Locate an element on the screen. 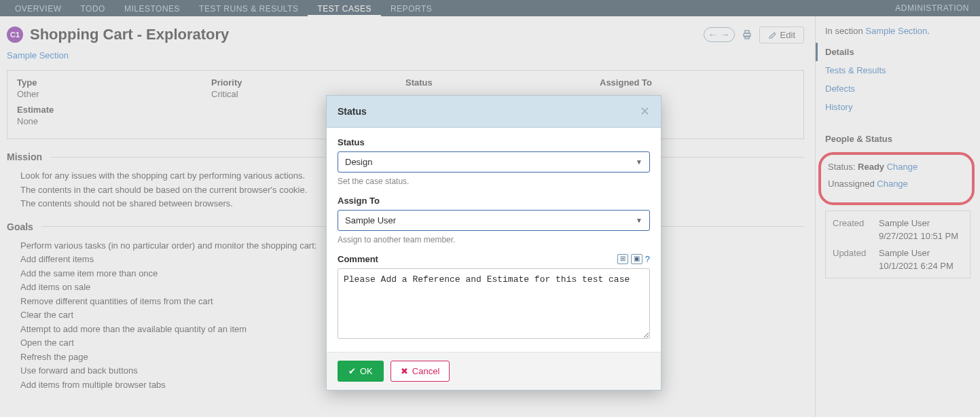 This screenshot has height=417, width=980. mission-heading: Mission is located at coordinates (24, 157).